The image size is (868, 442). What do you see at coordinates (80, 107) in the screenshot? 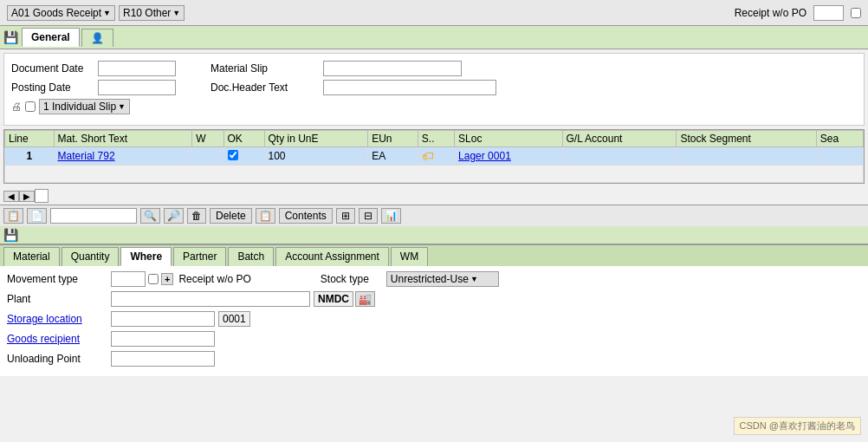
I see `slip-label: 1 Individual Slip` at bounding box center [80, 107].